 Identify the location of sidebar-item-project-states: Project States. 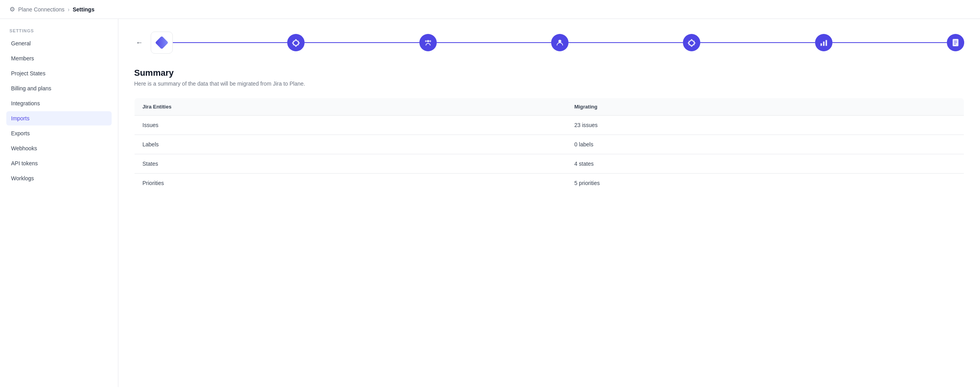
(59, 73).